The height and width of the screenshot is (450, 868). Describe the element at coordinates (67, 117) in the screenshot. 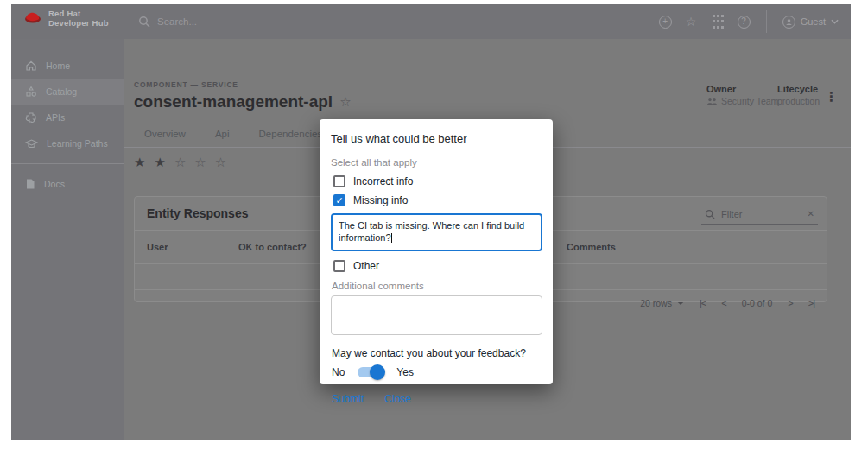

I see `sidebar-item-apis: APIs` at that location.